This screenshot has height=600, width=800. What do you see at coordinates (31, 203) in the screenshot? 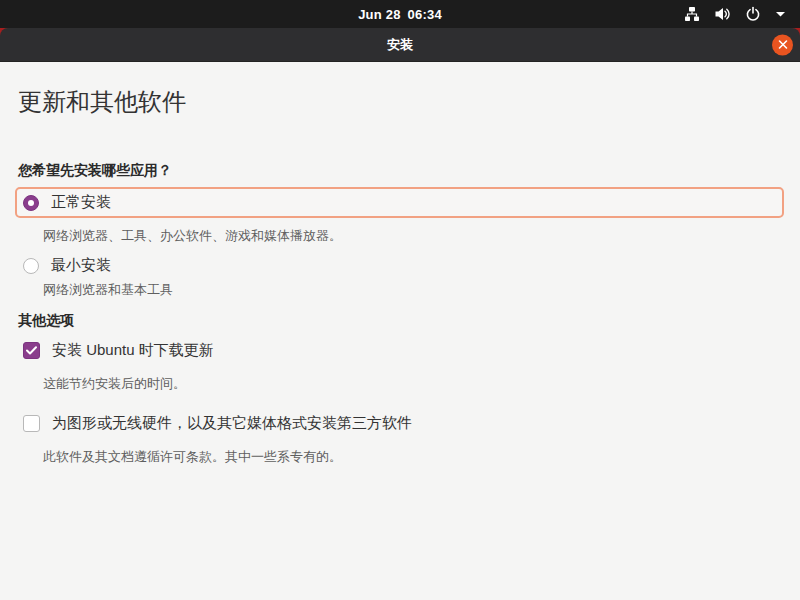
I see `radio-checked-icon` at bounding box center [31, 203].